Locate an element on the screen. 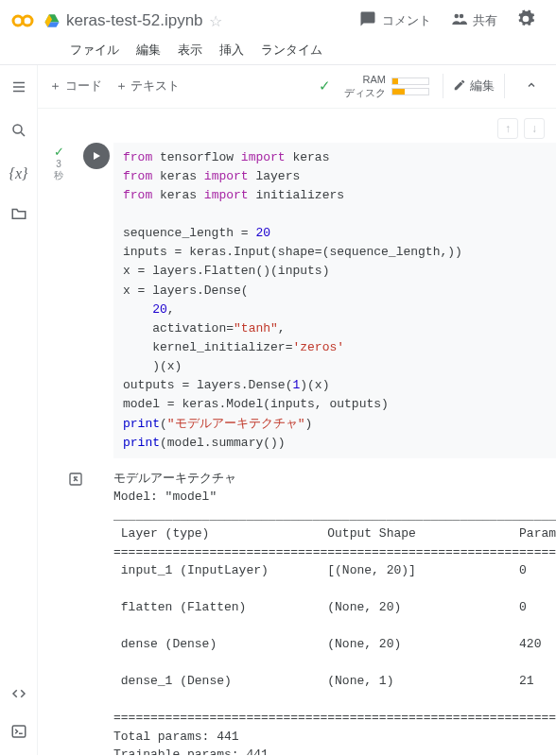 The image size is (556, 756). menu-runtime: ランタイム is located at coordinates (291, 50).